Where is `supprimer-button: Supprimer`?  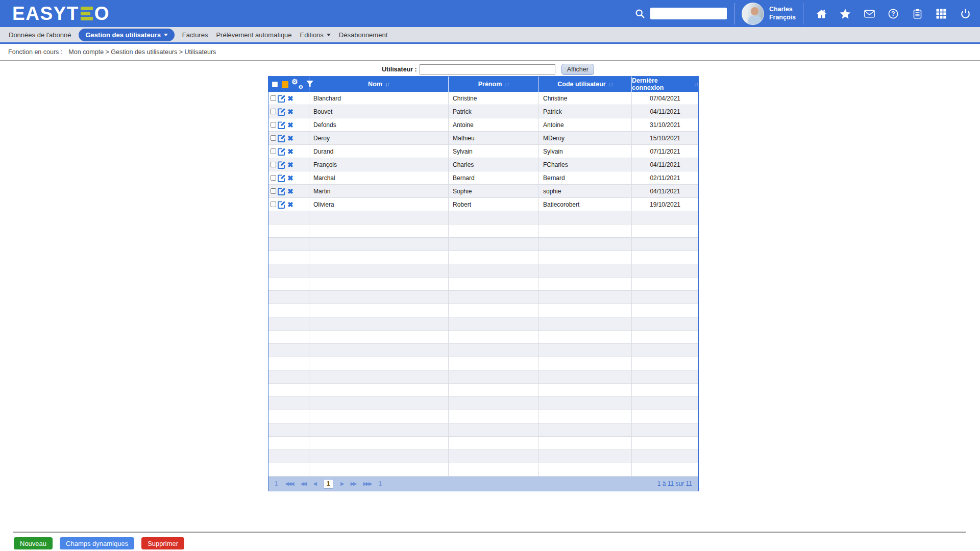 supprimer-button: Supprimer is located at coordinates (163, 543).